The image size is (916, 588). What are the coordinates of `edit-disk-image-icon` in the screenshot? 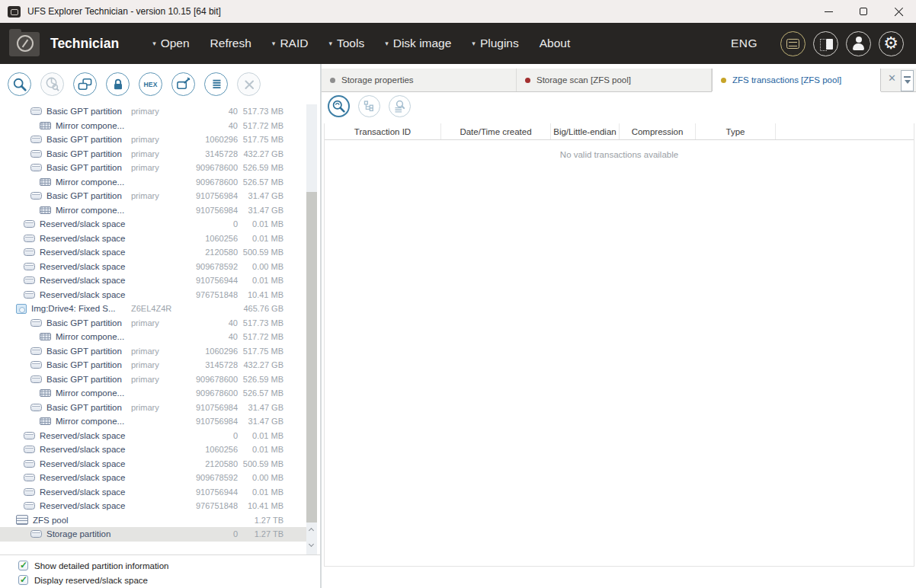 It's located at (183, 84).